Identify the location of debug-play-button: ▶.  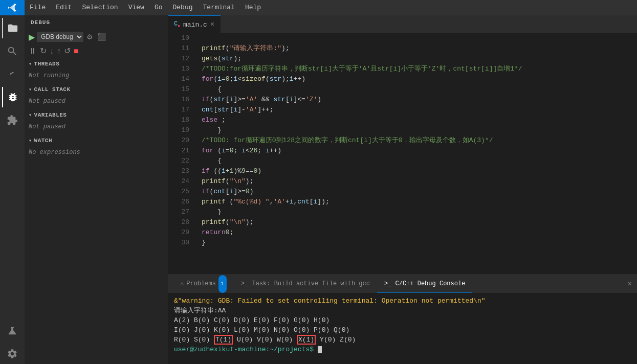
(32, 37).